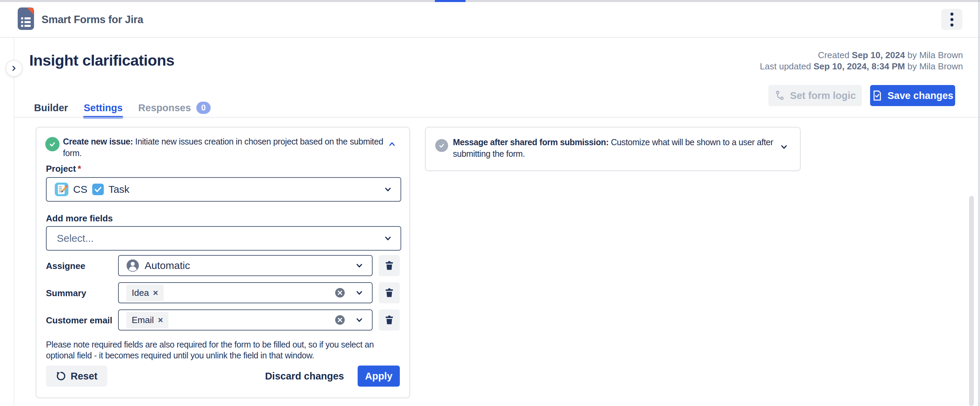 This screenshot has height=406, width=980. I want to click on assignee-select: Automatic, so click(245, 265).